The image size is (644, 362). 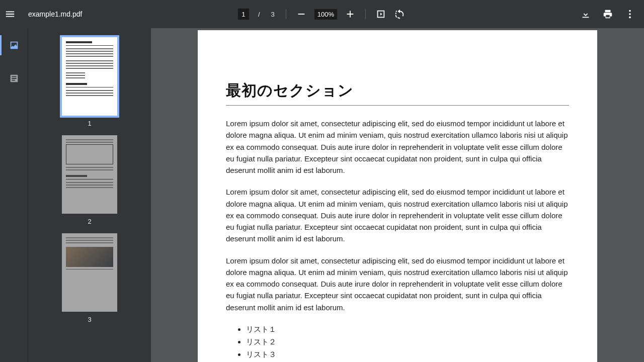 I want to click on list-item: リスト１, so click(x=408, y=329).